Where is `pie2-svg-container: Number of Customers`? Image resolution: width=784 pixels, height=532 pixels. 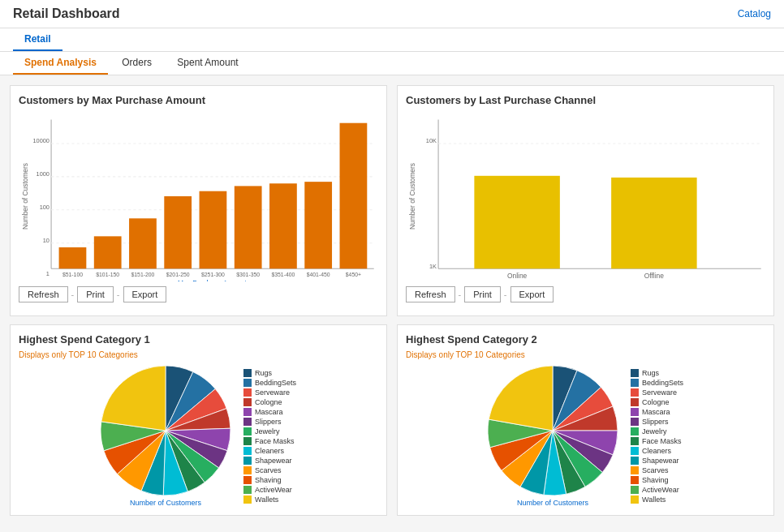 pie2-svg-container: Number of Customers is located at coordinates (553, 436).